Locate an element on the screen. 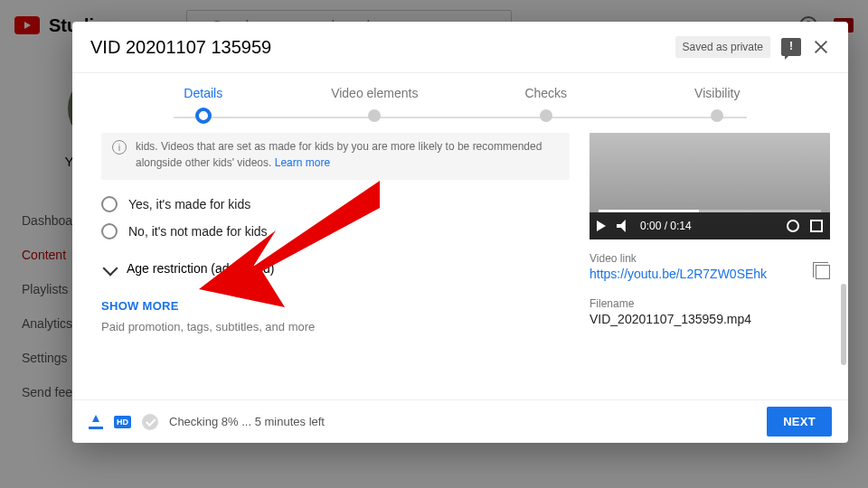  player-time: 0:00 / 0:14 is located at coordinates (665, 226).